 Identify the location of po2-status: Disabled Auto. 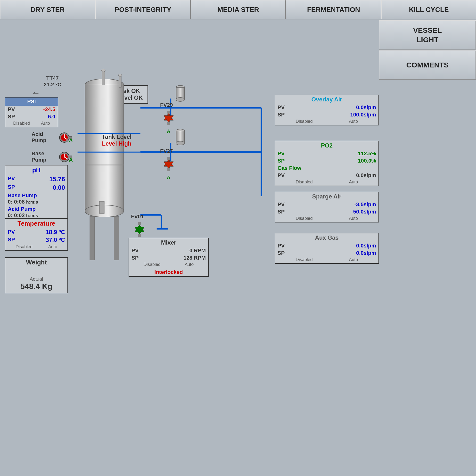
(327, 182).